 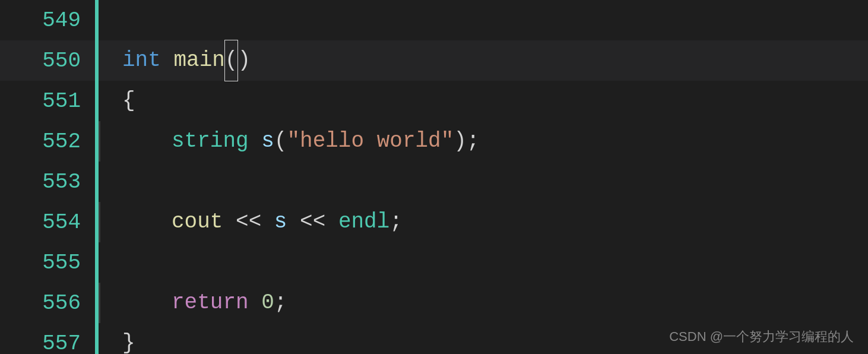 I want to click on code-line-553: 553, so click(x=434, y=182).